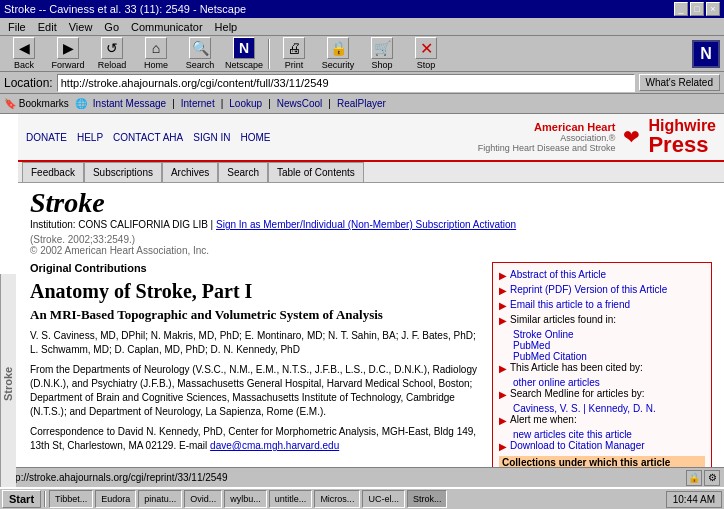 This screenshot has height=509, width=724. What do you see at coordinates (148, 138) in the screenshot?
I see `contact-link: CONTACT AHA` at bounding box center [148, 138].